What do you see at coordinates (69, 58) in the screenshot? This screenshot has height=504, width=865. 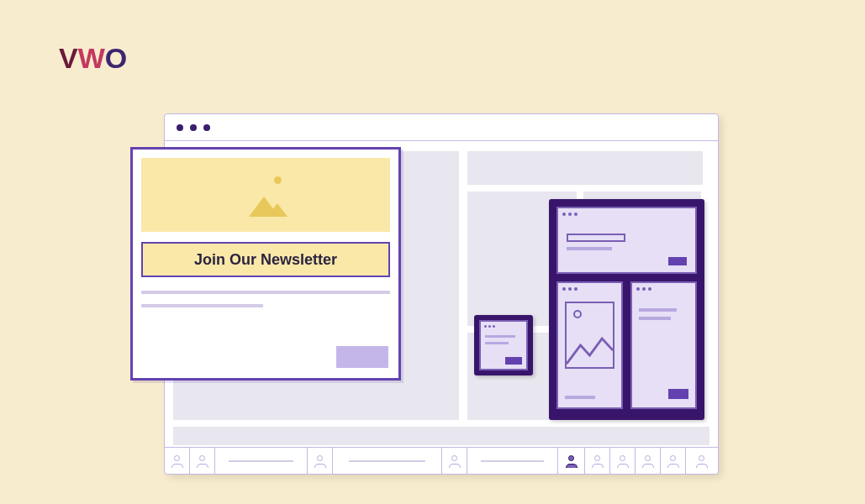 I see `logo-v: V` at bounding box center [69, 58].